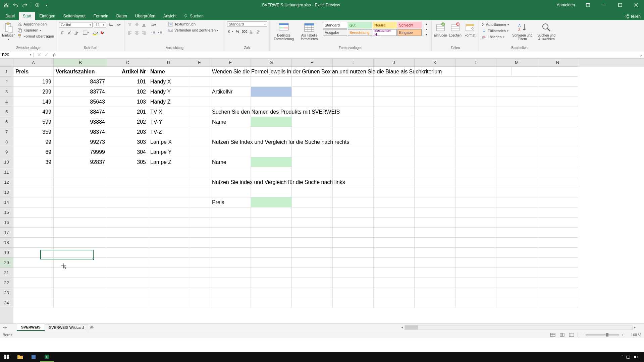 The image size is (644, 362). Describe the element at coordinates (80, 223) in the screenshot. I see `cell-B16` at that location.